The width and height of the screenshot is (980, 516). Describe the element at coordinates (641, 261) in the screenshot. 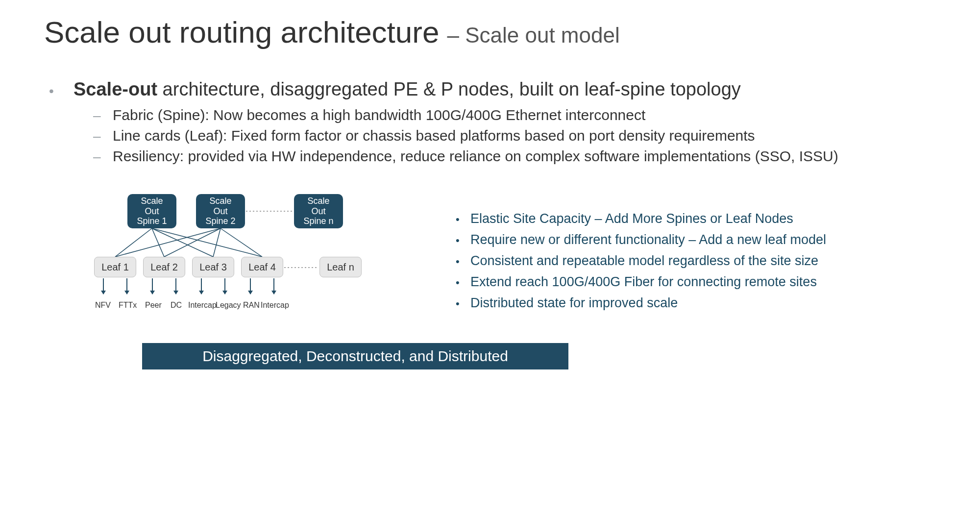

I see `benefit-item: • Consistent and repeatable model regard…` at that location.